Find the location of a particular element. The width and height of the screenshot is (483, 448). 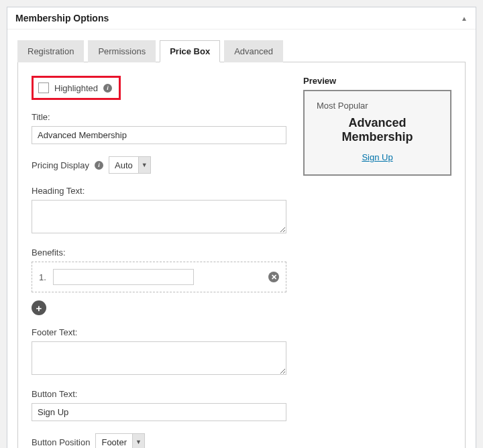

pricing-display-value: Auto is located at coordinates (123, 165).